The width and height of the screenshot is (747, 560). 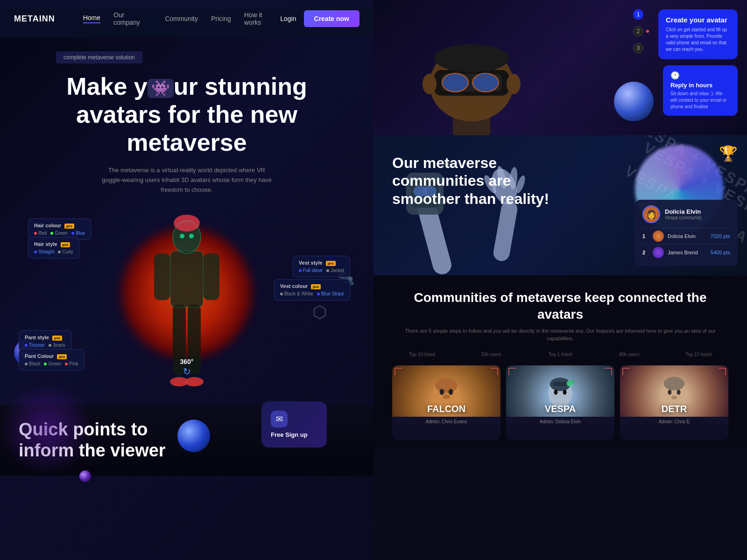 I want to click on nav-links: Home Our company Community Pricing How i…, so click(x=182, y=19).